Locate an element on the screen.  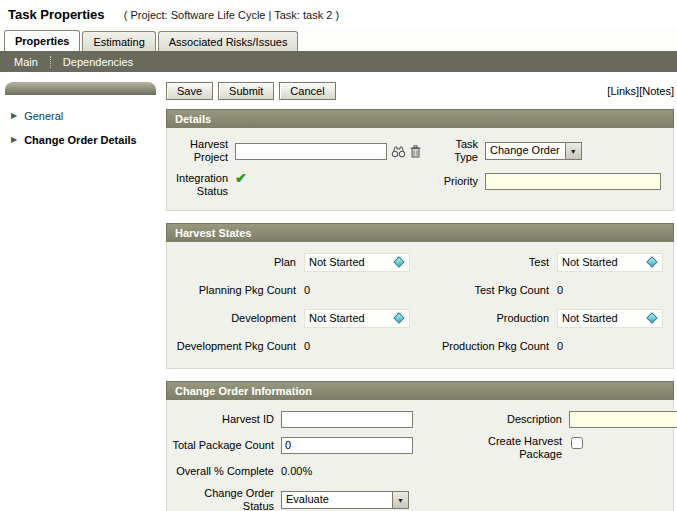
delete-trash-icon is located at coordinates (416, 152).